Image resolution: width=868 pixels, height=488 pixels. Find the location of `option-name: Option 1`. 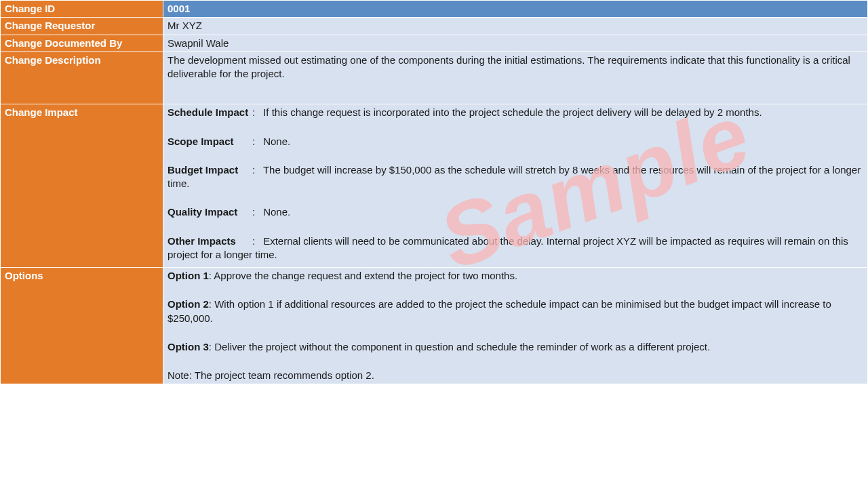

option-name: Option 1 is located at coordinates (189, 275).